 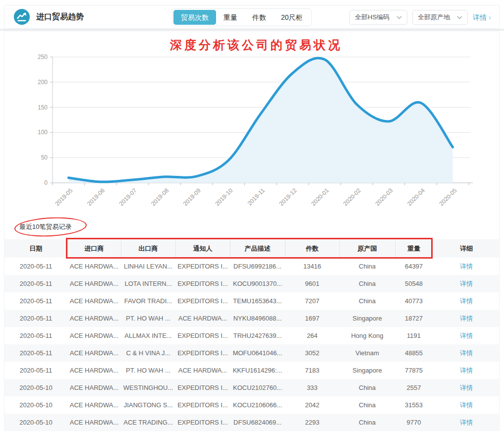 What do you see at coordinates (440, 17) in the screenshot?
I see `origin-filter-dropdown: 全部原产地` at bounding box center [440, 17].